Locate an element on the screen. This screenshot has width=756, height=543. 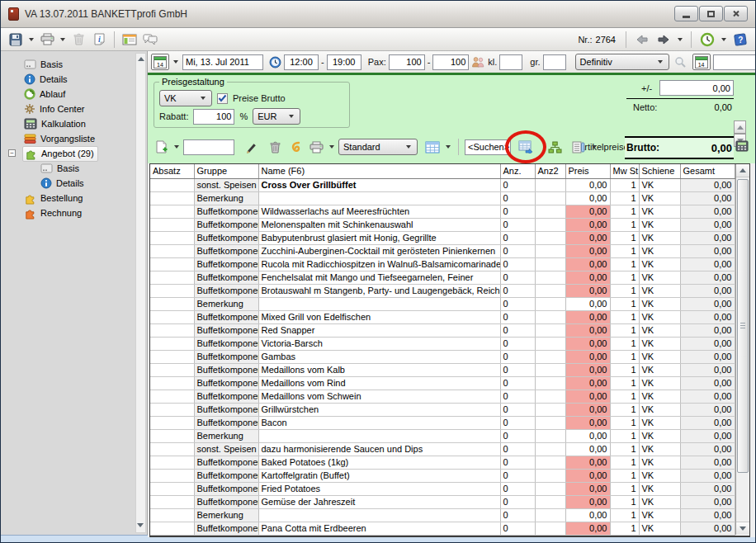
table-row: Buffetkomponente Babyputenbrust glasiert… is located at coordinates (442, 238).